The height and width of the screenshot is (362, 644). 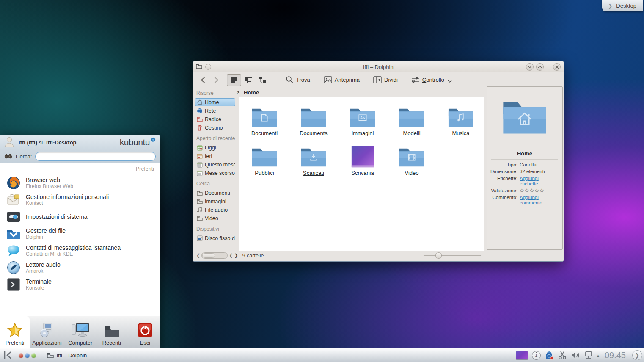 I want to click on app-item-amarok: Lettore audioAmarok, so click(x=80, y=268).